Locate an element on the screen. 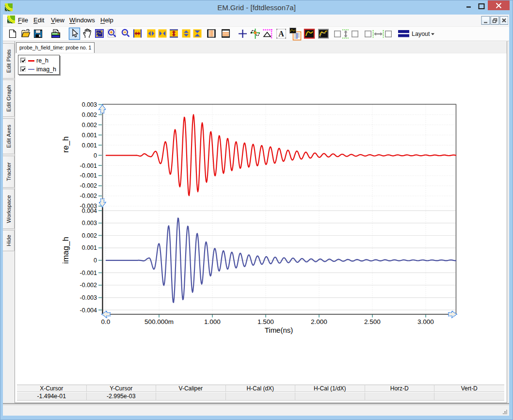 The width and height of the screenshot is (513, 420). svg-text: Time(ns) is located at coordinates (279, 330).